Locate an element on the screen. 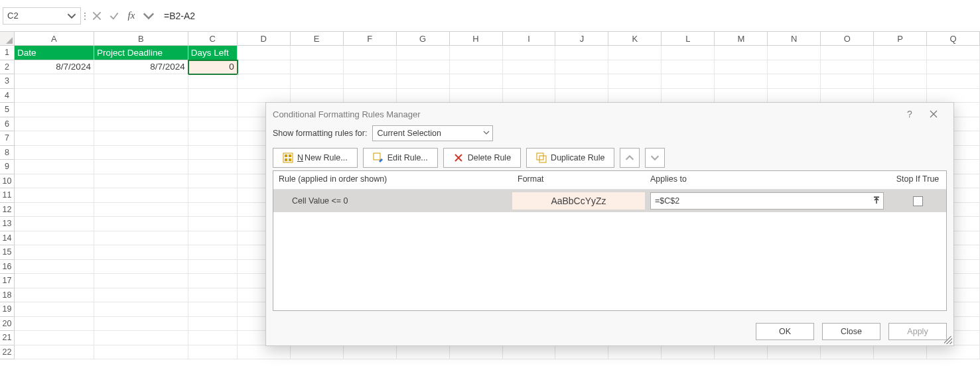 The height and width of the screenshot is (366, 980). cell-A3 is located at coordinates (54, 82).